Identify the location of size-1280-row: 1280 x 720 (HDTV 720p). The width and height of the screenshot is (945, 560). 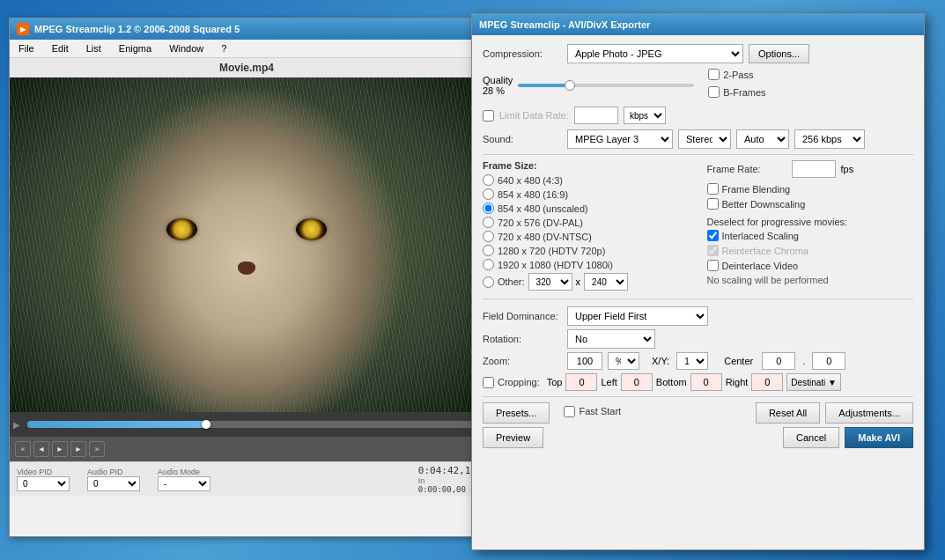
(587, 250).